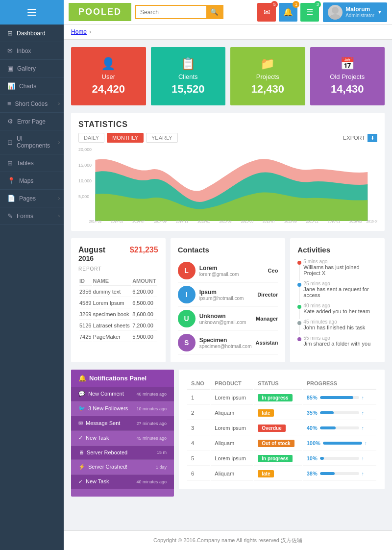  Describe the element at coordinates (10, 51) in the screenshot. I see `inbox-icon: ✉` at that location.